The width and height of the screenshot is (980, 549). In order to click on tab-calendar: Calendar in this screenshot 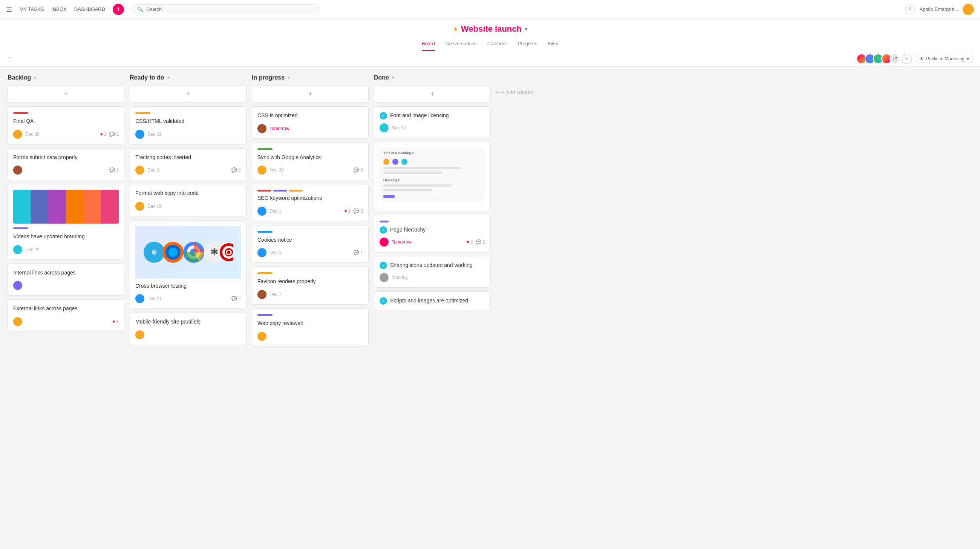, I will do `click(498, 44)`.